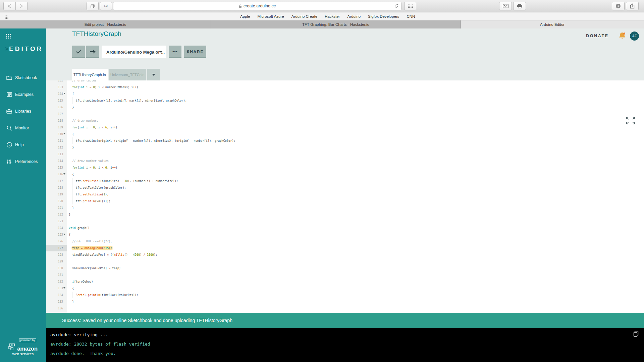 The width and height of the screenshot is (644, 362). I want to click on browser-tab: TFT Graphing: Bar Charts - Hackster.io, so click(336, 24).